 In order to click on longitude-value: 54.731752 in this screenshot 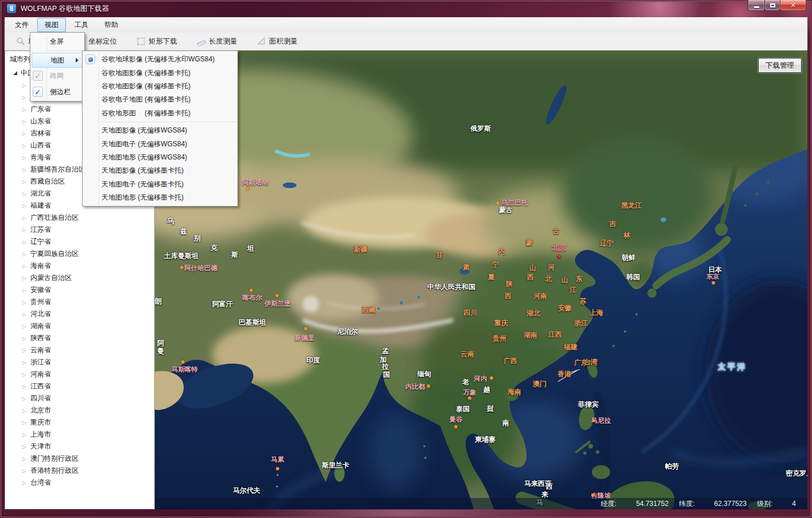, I will do `click(653, 504)`.